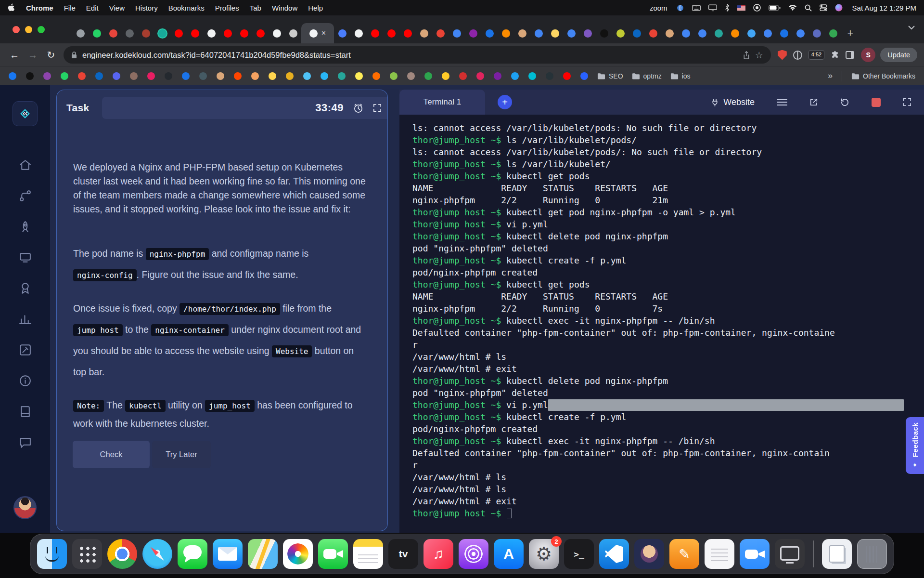 This screenshot has width=924, height=578. What do you see at coordinates (318, 33) in the screenshot?
I see `browser-tab-active: ×` at bounding box center [318, 33].